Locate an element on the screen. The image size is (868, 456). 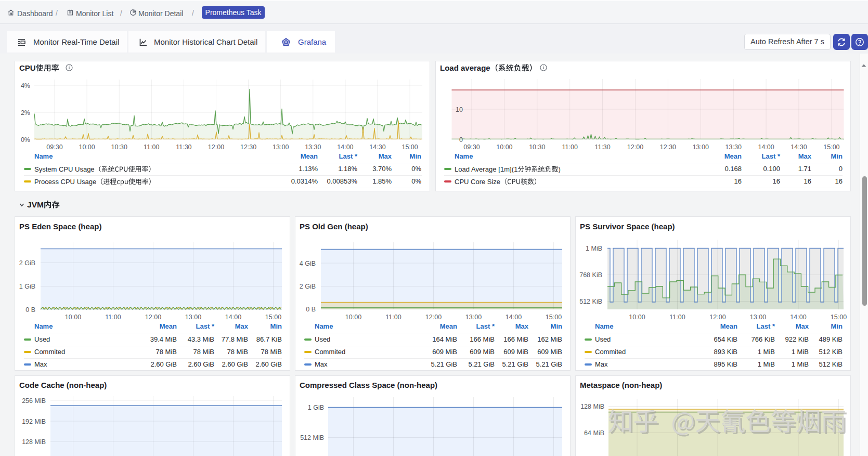
svg-text: 0% is located at coordinates (25, 140).